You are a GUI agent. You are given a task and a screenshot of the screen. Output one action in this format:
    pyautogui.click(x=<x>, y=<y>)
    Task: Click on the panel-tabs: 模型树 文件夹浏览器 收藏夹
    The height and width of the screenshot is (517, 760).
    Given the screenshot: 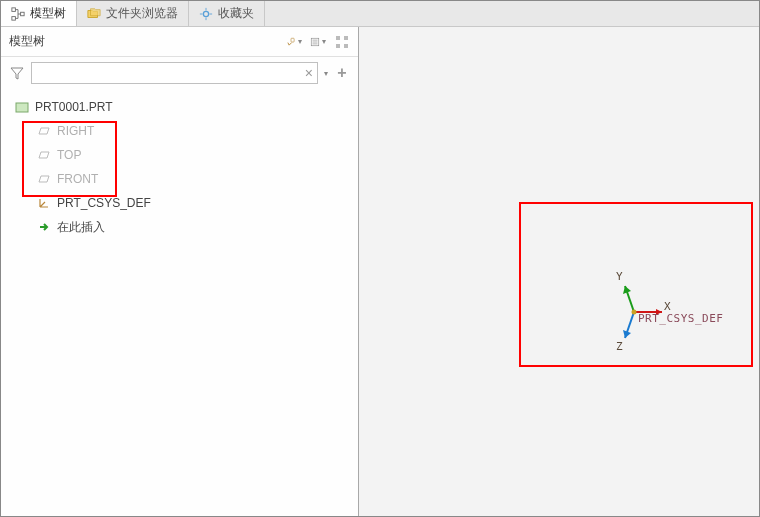 What is the action you would take?
    pyautogui.click(x=380, y=14)
    